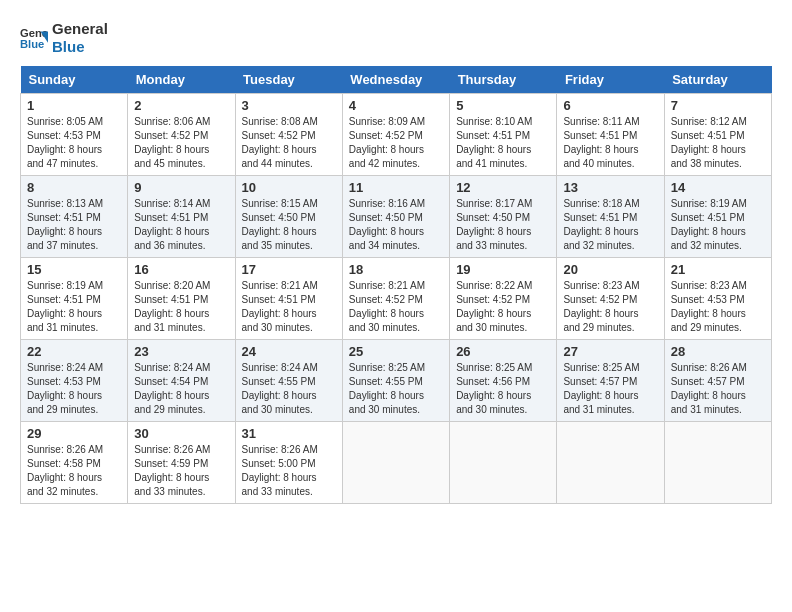  Describe the element at coordinates (74, 352) in the screenshot. I see `day-number: 22` at that location.